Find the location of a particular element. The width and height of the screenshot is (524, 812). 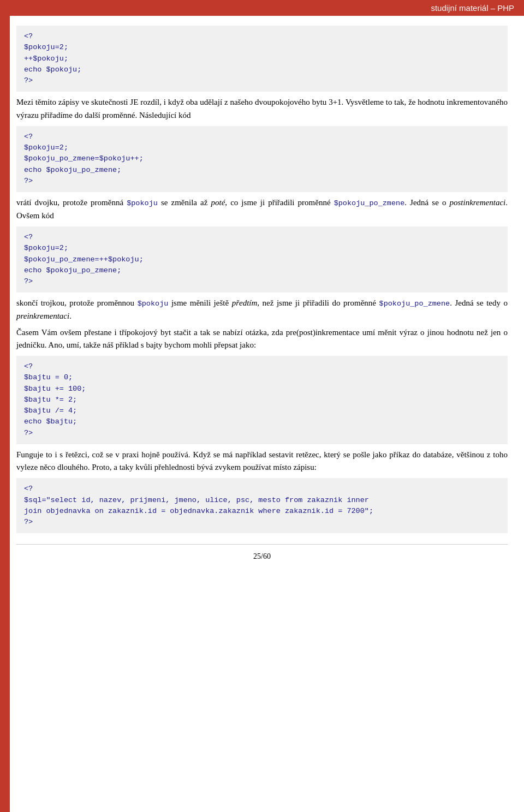

code-block-9: <? $sql="select id, nazev, prijmeni, jme… is located at coordinates (262, 505).